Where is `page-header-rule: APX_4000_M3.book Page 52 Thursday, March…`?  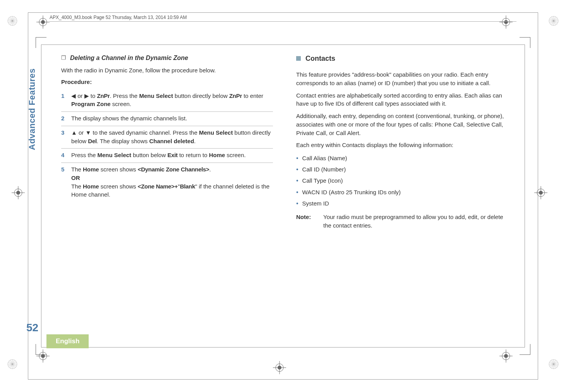
page-header-rule: APX_4000_M3.book Page 52 Thursday, March… is located at coordinates (283, 22).